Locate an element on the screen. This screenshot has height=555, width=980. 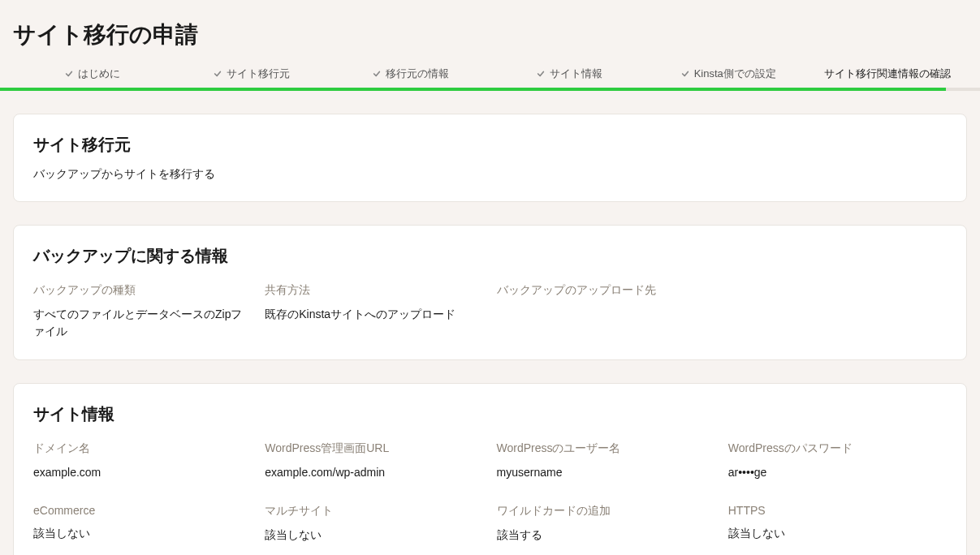
info-value: すべてのファイルとデータベースのZipファイル is located at coordinates (143, 323).